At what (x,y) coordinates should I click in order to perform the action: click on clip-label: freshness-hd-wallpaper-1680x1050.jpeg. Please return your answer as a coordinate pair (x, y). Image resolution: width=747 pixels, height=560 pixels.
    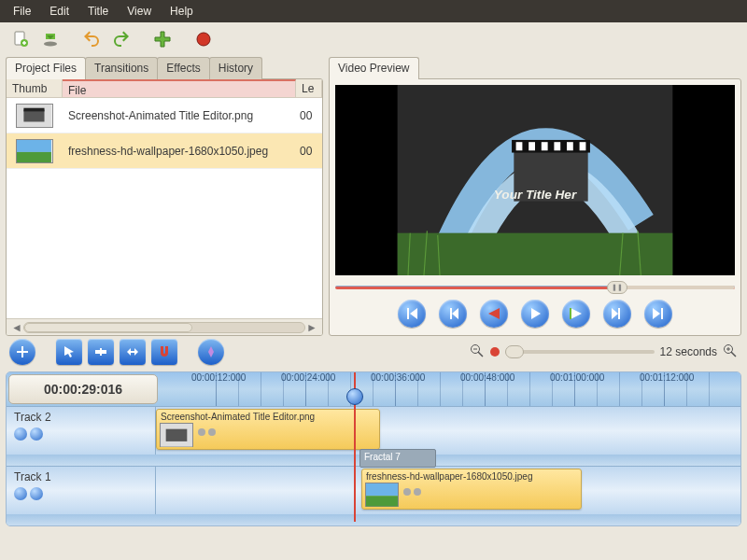
    Looking at the image, I should click on (472, 476).